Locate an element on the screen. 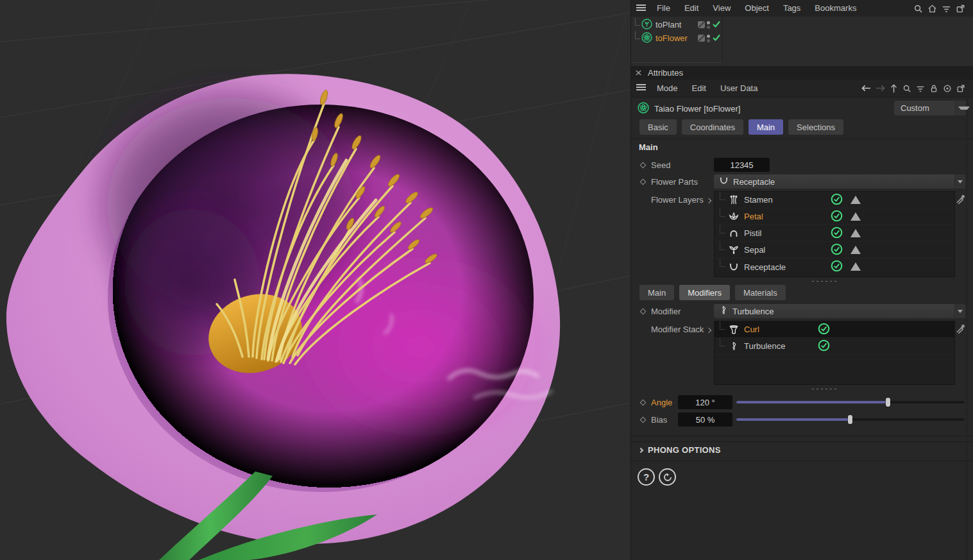  phong-options-header: PHONG OPTIONS is located at coordinates (680, 450).